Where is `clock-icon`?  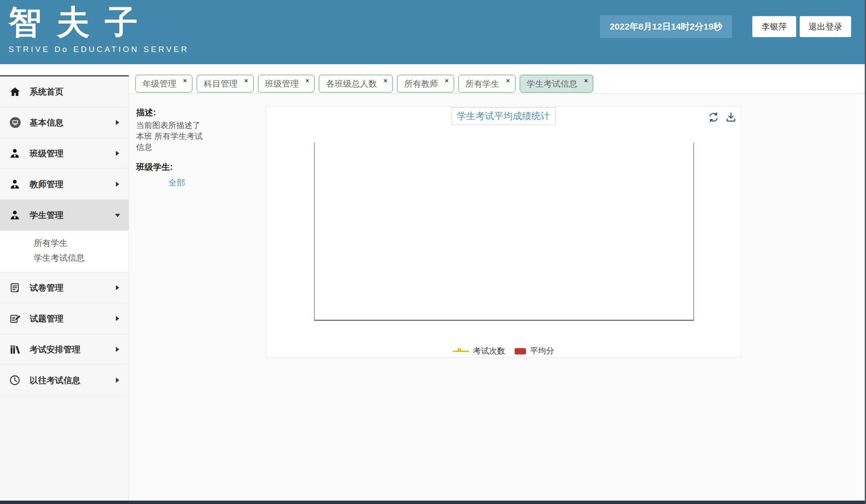 clock-icon is located at coordinates (16, 380).